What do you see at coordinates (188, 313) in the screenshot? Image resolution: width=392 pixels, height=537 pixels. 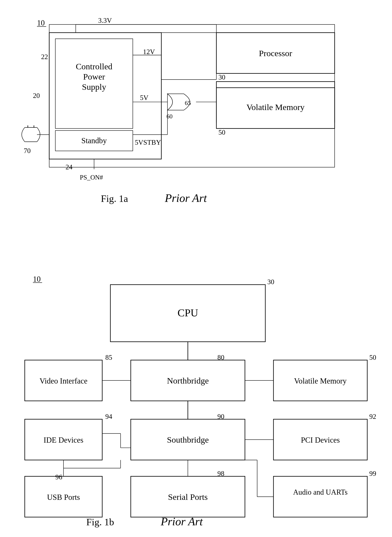 I see `cpu-label: CPU` at bounding box center [188, 313].